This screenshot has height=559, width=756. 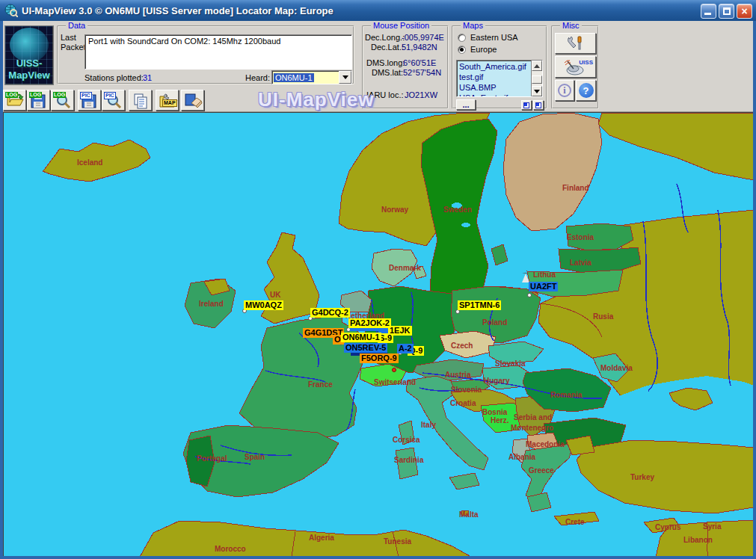 What do you see at coordinates (275, 294) in the screenshot?
I see `country-label: UK` at bounding box center [275, 294].